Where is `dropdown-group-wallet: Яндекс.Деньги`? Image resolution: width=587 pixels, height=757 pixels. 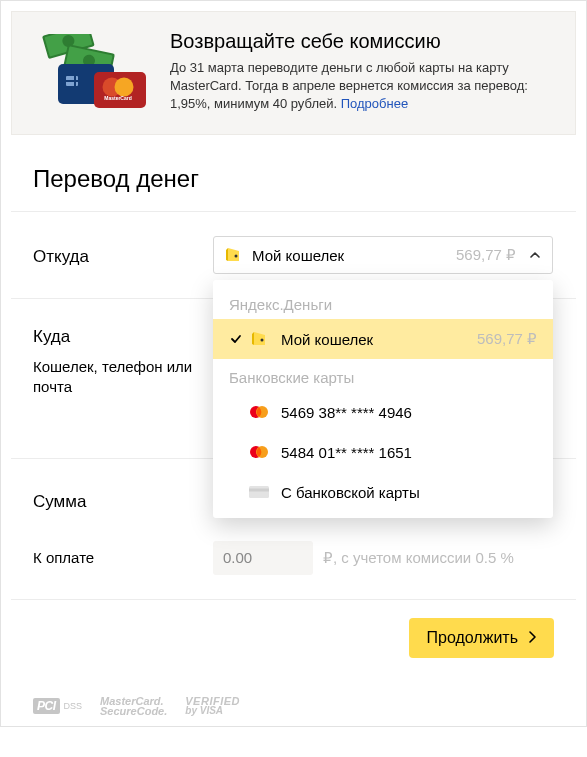
dropdown-group-wallet: Яндекс.Деньги is located at coordinates (383, 302).